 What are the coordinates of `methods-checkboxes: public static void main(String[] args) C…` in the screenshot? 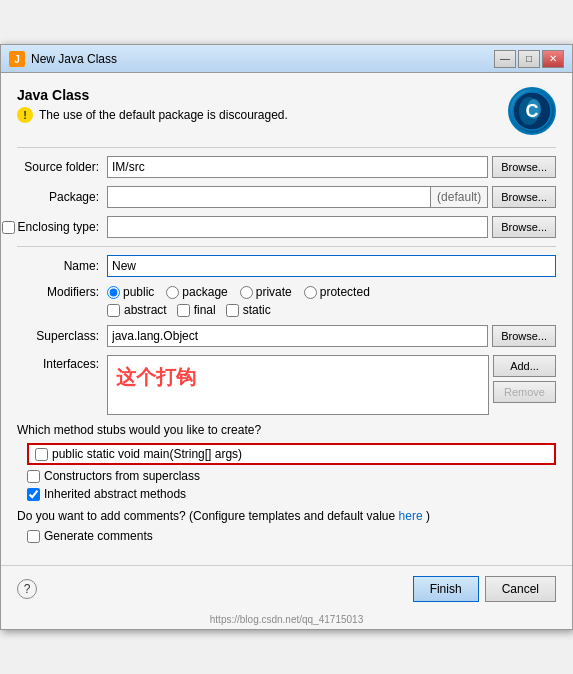 It's located at (292, 472).